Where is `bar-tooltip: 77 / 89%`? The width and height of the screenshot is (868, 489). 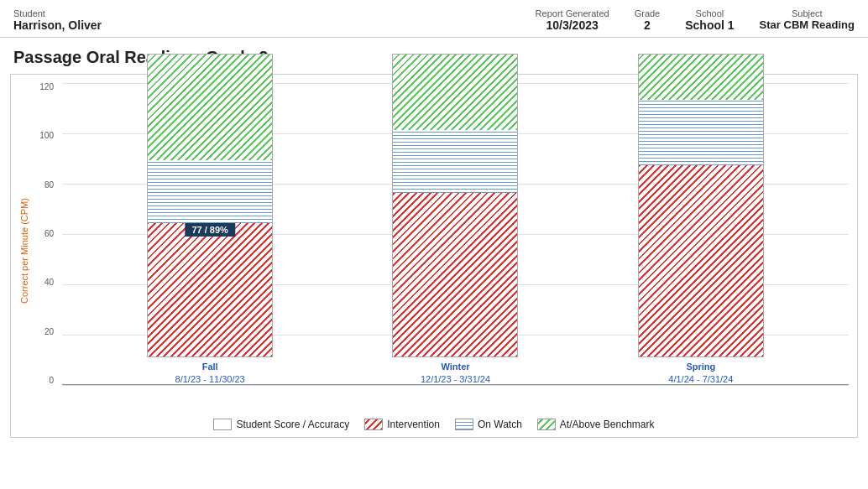 bar-tooltip: 77 / 89% is located at coordinates (210, 230).